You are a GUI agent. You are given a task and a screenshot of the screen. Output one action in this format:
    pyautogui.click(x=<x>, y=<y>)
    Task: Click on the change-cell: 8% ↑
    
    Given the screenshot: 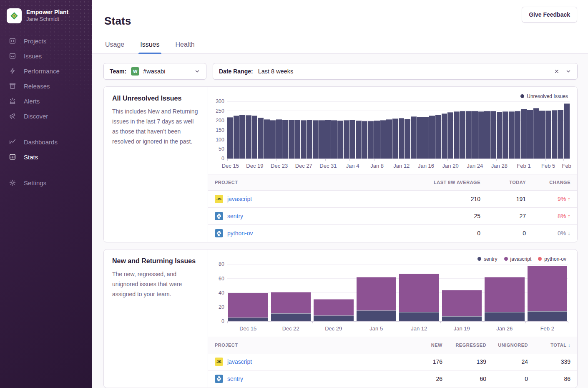 What is the action you would take?
    pyautogui.click(x=548, y=216)
    